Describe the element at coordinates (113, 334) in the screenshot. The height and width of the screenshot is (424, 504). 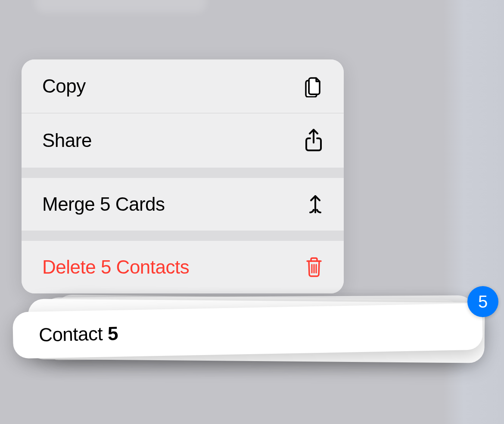
I see `contact-name-bold: 5` at that location.